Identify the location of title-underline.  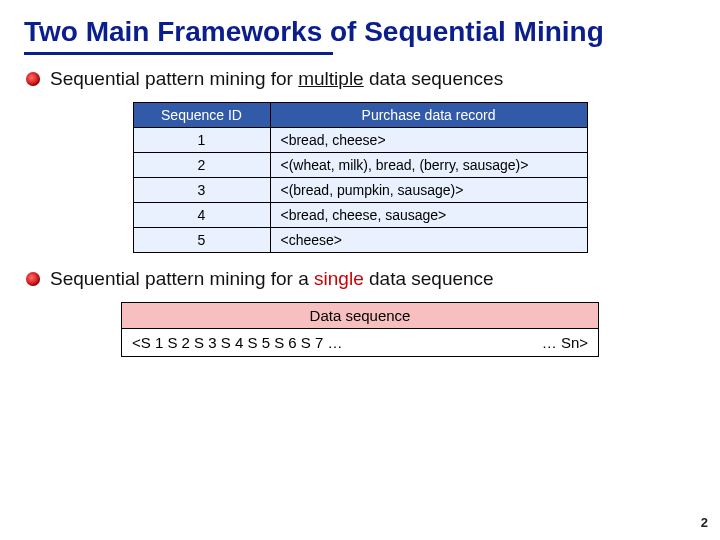
(178, 54).